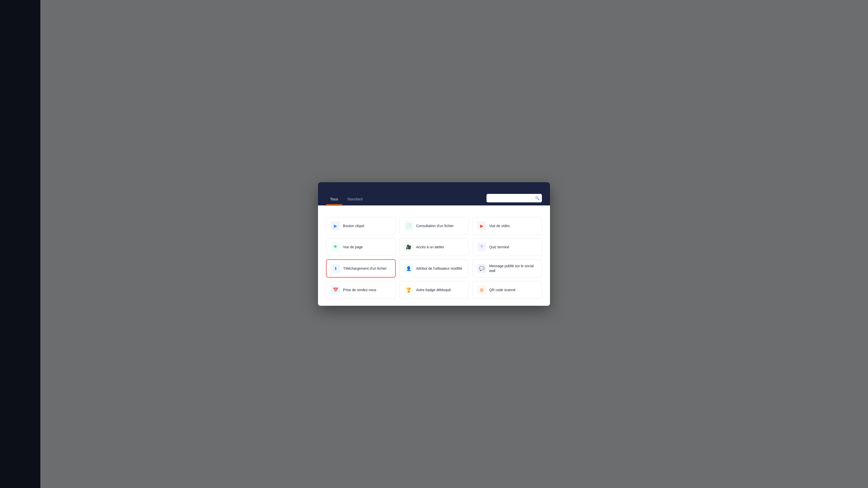 The image size is (868, 488). What do you see at coordinates (507, 268) in the screenshot?
I see `type-card-message-social: 💬Message publié sur le social wall` at bounding box center [507, 268].